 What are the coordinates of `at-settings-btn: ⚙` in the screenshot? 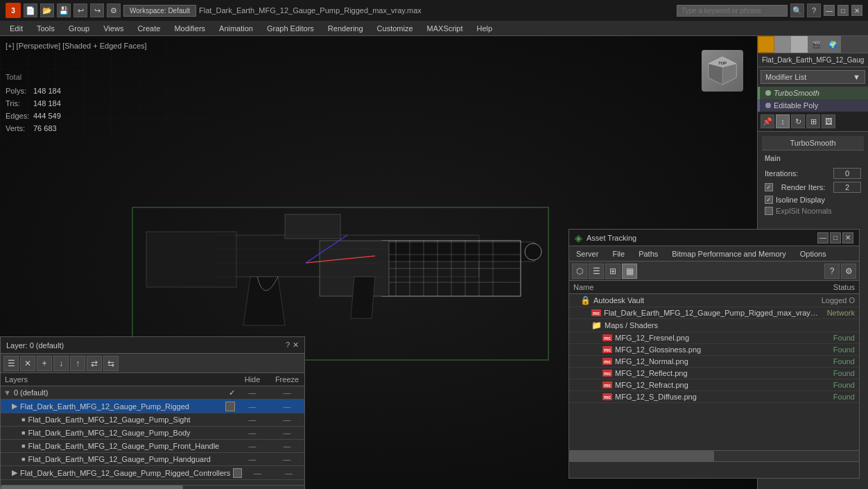 It's located at (849, 271).